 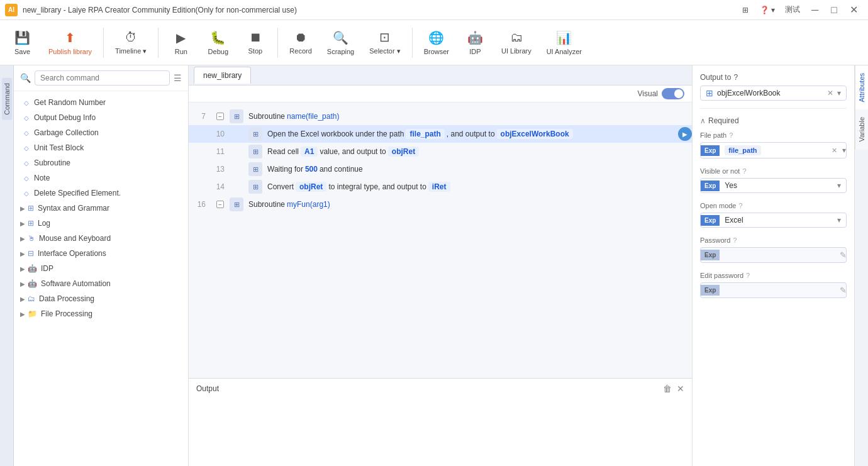 What do you see at coordinates (744, 171) in the screenshot?
I see `visible-help-icon: ?` at bounding box center [744, 171].